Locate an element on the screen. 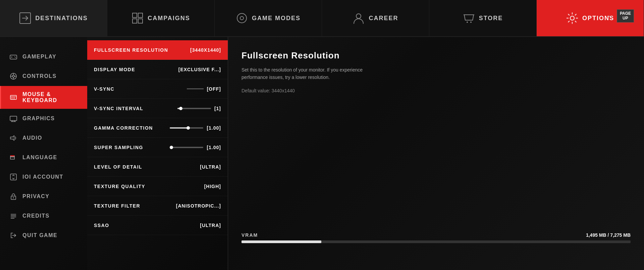 The width and height of the screenshot is (644, 270). gamma-correction-slider: [1.00] is located at coordinates (195, 128).